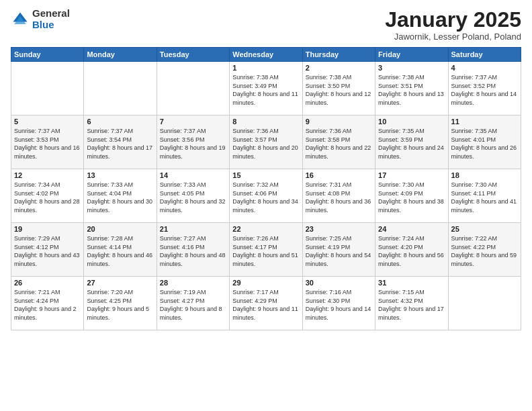 This screenshot has width=532, height=411. What do you see at coordinates (265, 197) in the screenshot?
I see `day-info: Sunrise: 7:32 AMSunset: 4:06 PMDaylight:…` at bounding box center [265, 197].